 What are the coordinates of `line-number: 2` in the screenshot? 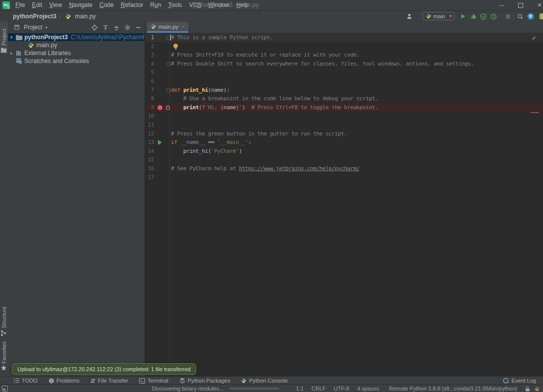 It's located at (150, 47).